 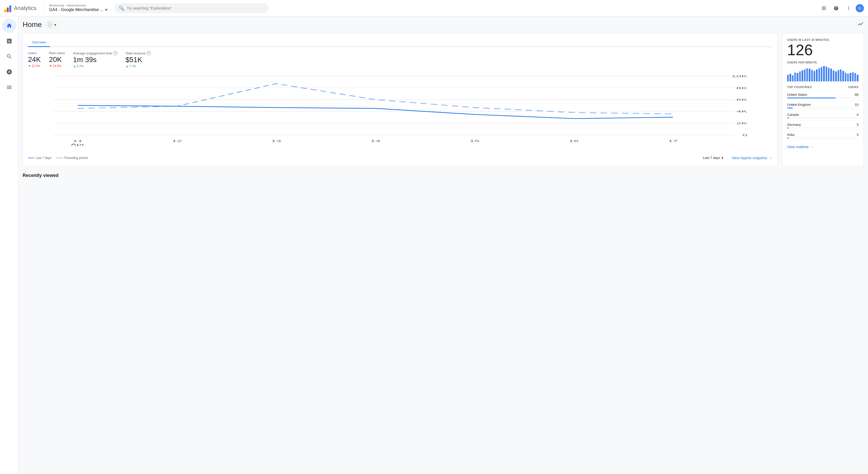 I want to click on metric-engagement: Average engagement time ? 1m 39s ▲ 0.7%, so click(x=95, y=60).